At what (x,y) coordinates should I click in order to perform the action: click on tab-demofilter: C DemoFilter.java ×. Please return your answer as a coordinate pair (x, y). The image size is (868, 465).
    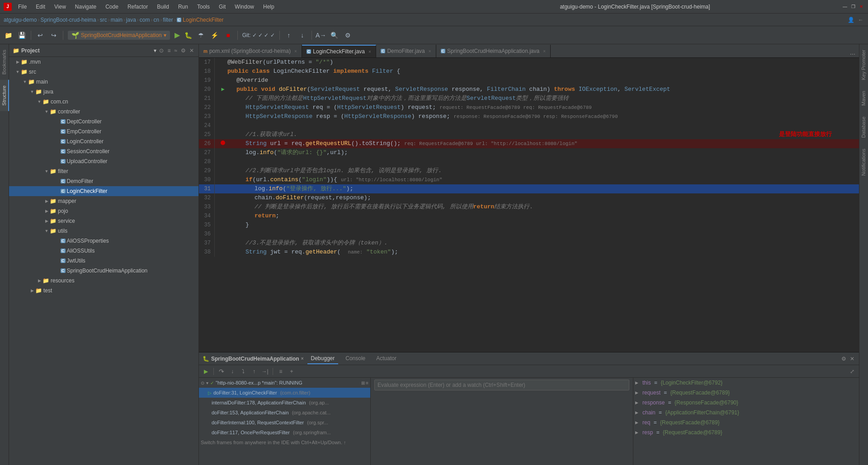
    Looking at the image, I should click on (406, 51).